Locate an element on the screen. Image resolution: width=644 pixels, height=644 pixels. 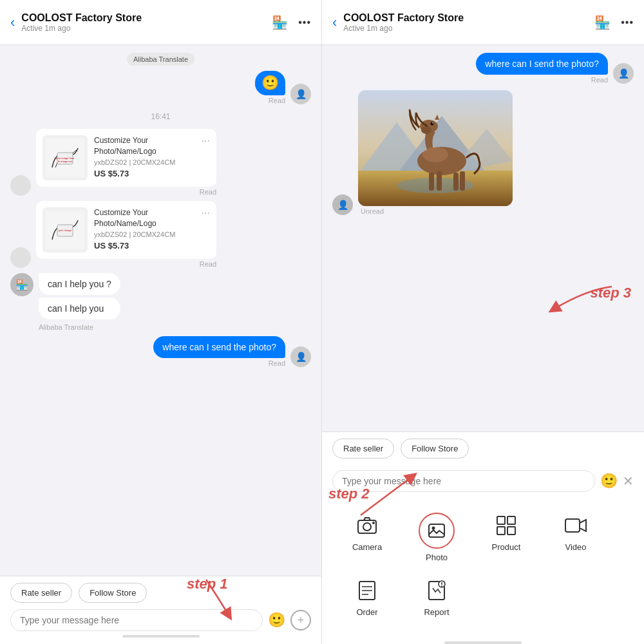
camera-icon is located at coordinates (367, 526).